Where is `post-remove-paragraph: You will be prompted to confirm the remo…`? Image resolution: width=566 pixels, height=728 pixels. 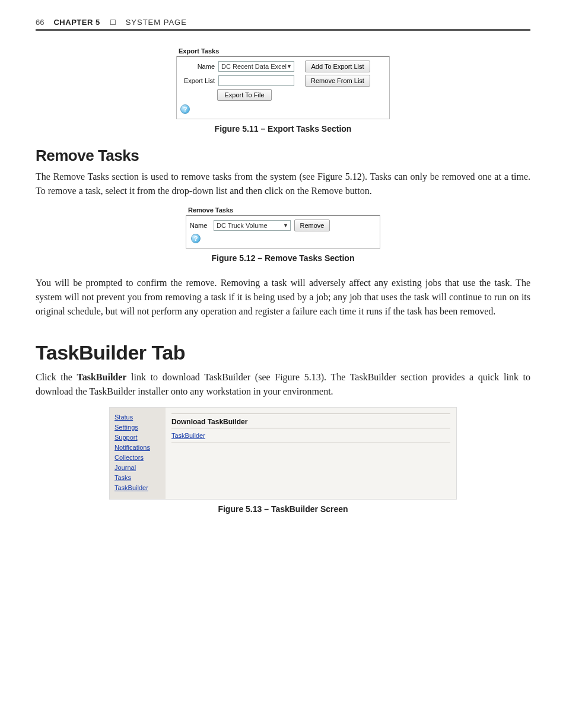
post-remove-paragraph: You will be prompted to confirm the remo… is located at coordinates (283, 297).